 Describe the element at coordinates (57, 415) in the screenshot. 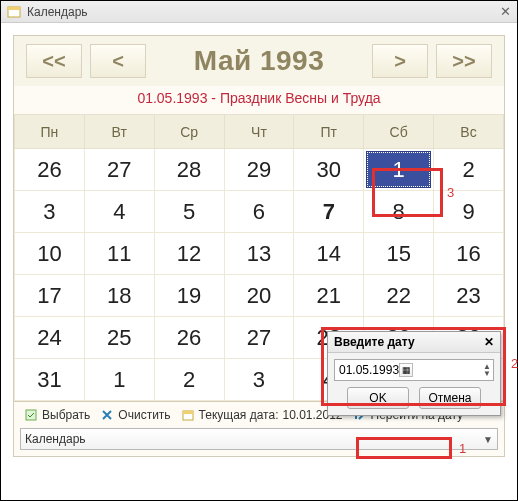

I see `select-button: Выбрать` at that location.